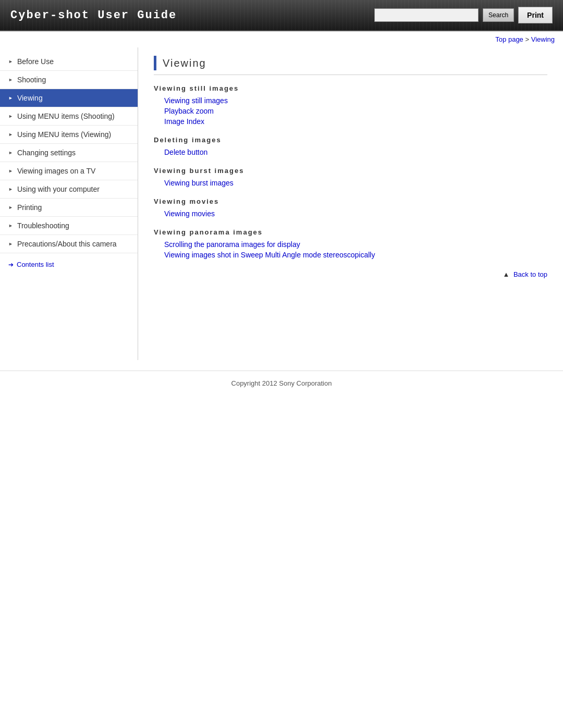  What do you see at coordinates (30, 98) in the screenshot?
I see `sidebar-item-label: Viewing` at bounding box center [30, 98].